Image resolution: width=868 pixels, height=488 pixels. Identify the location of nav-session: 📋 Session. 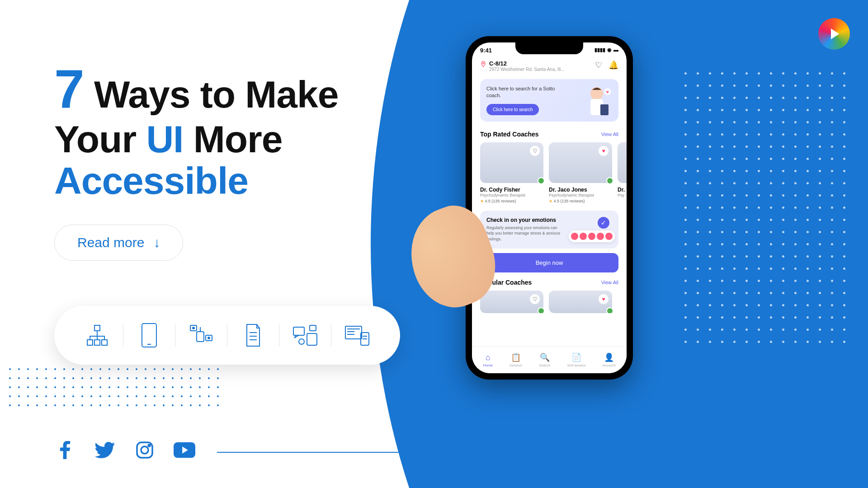
(516, 360).